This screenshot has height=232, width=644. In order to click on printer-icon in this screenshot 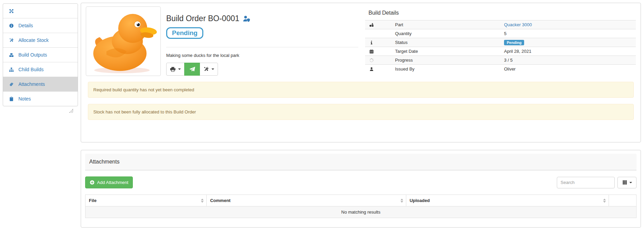, I will do `click(173, 69)`.